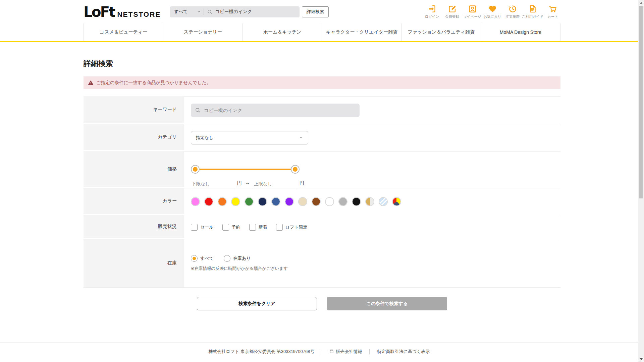  What do you see at coordinates (222, 202) in the screenshot?
I see `color-swatch-orange` at bounding box center [222, 202].